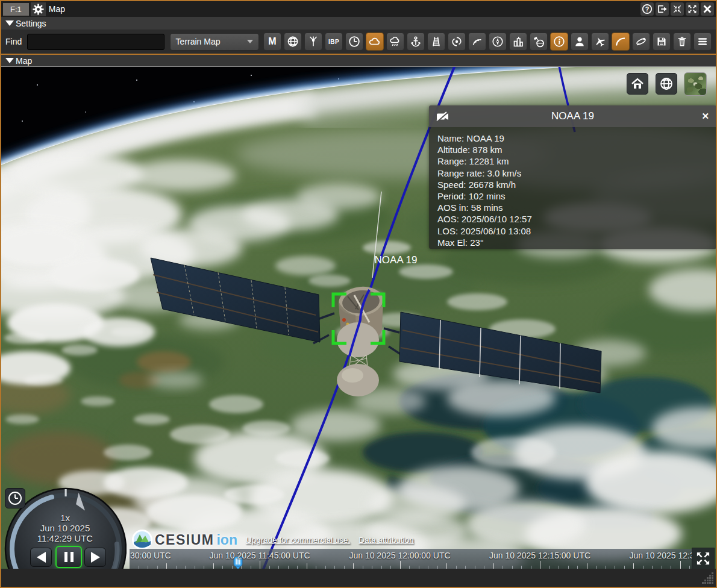 The image size is (717, 588). Describe the element at coordinates (641, 42) in the screenshot. I see `toolbar-orbit-button` at that location.